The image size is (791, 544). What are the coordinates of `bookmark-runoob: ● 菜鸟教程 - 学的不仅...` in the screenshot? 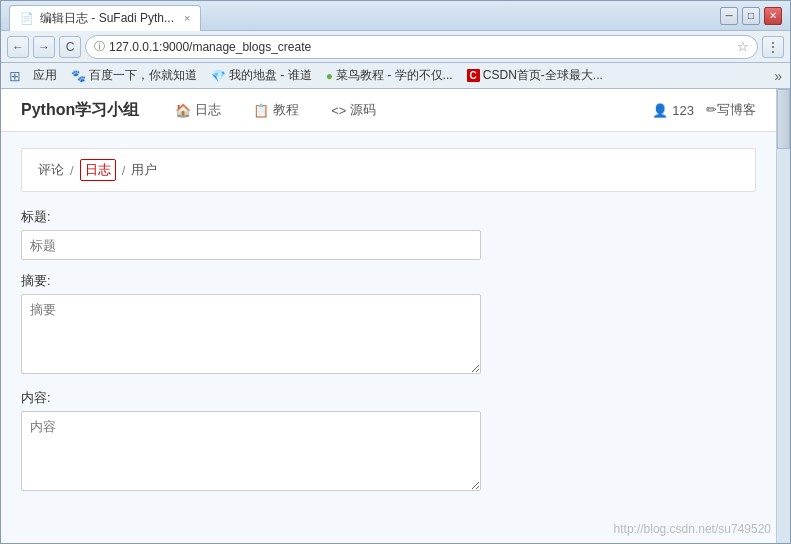 It's located at (390, 76).